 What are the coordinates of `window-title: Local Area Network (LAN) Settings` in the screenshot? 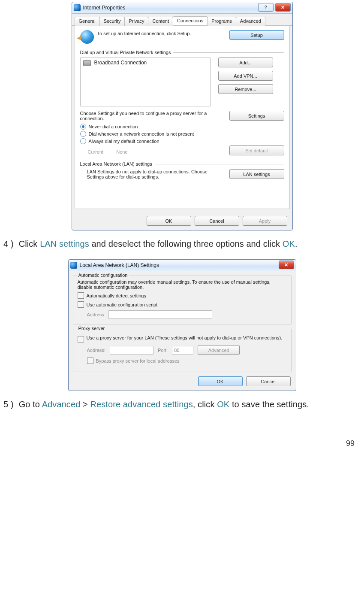 It's located at (119, 265).